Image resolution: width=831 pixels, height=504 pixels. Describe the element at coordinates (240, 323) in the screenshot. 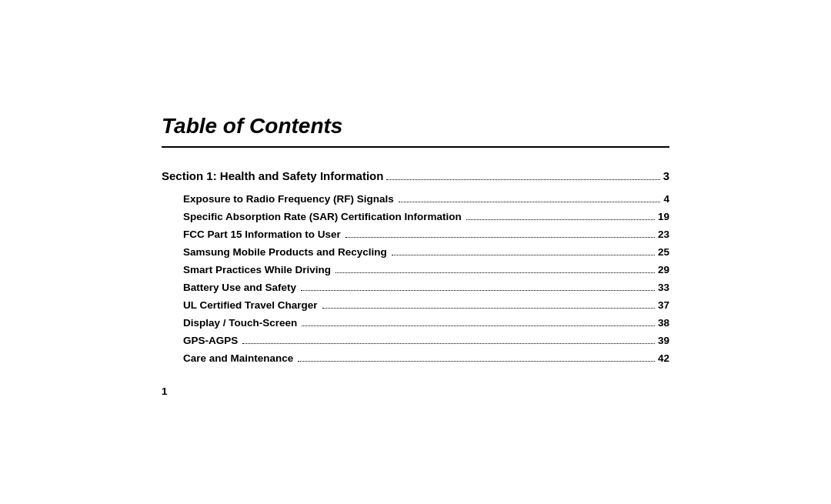

I see `entry-title: Display / Touch-Screen` at that location.